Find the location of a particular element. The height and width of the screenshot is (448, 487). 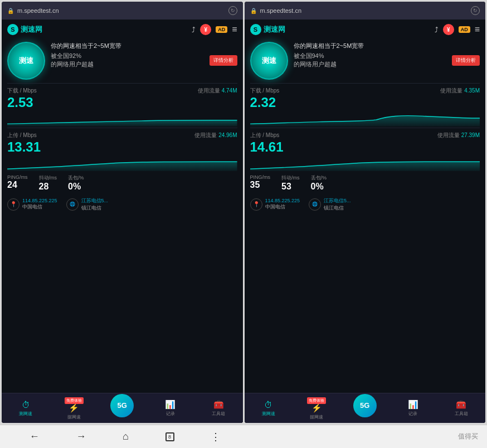

packetloss-item-left: 丢包/% 0% is located at coordinates (76, 183).